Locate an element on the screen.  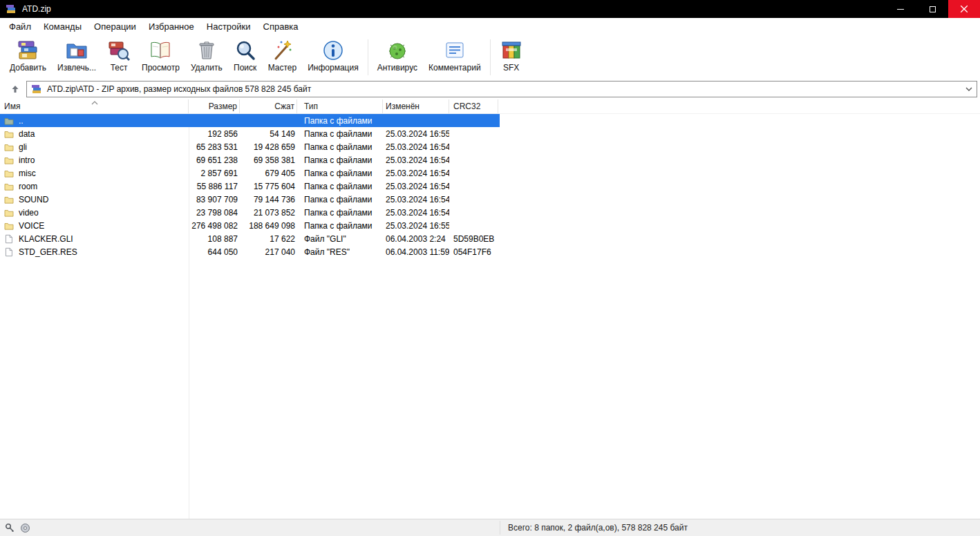
cell-name: room is located at coordinates (94, 186).